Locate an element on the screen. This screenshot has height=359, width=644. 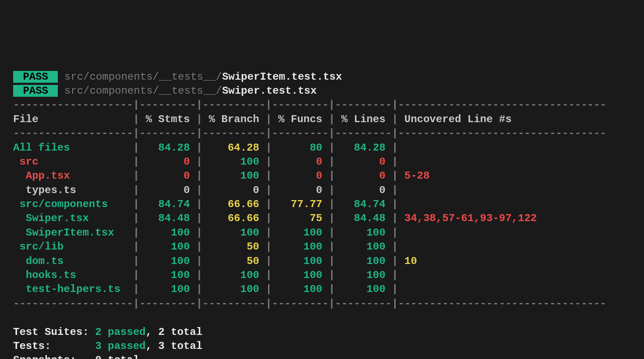
row-funcs: 77.77 is located at coordinates (301, 204).